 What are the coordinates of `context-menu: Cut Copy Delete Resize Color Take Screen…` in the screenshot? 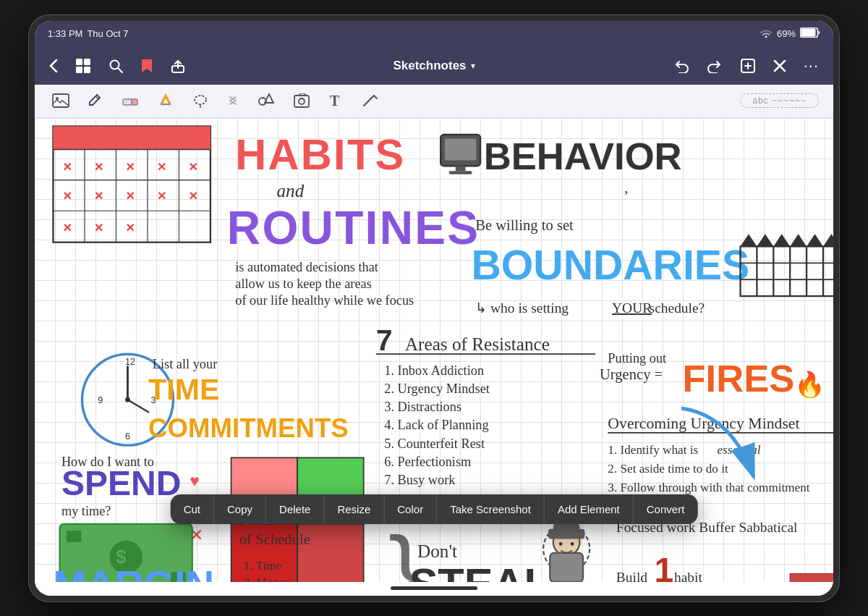 It's located at (434, 510).